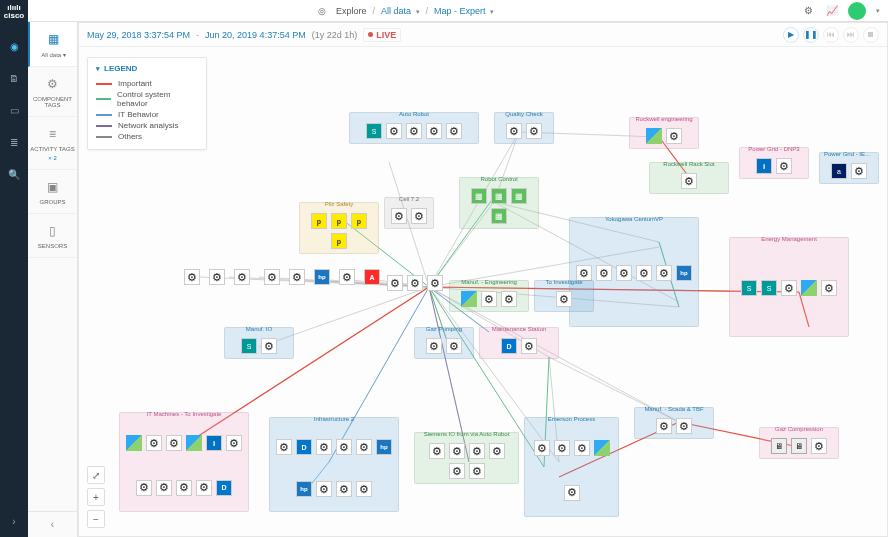  Describe the element at coordinates (53, 231) in the screenshot. I see `sensor-icon: ▯` at that location.